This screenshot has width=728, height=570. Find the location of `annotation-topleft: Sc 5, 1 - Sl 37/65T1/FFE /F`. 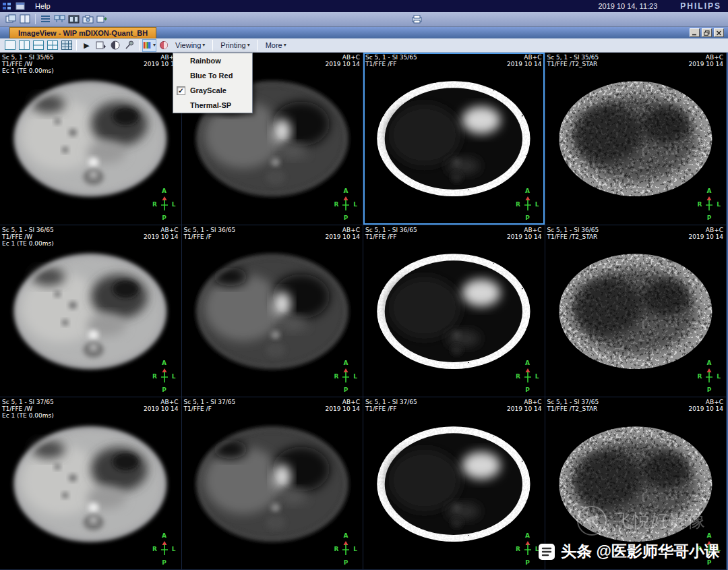

annotation-topleft: Sc 5, 1 - Sl 37/65T1/FFE /F is located at coordinates (210, 405).